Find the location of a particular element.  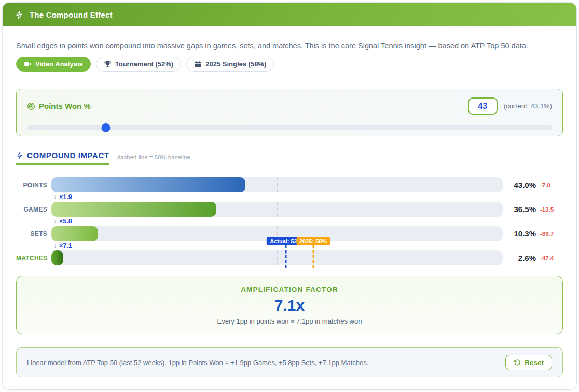

slider-thumb is located at coordinates (106, 128).